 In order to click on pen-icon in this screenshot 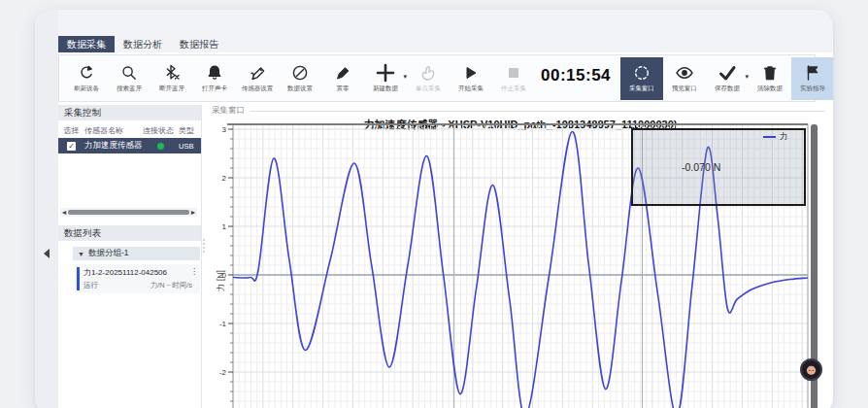, I will do `click(343, 73)`.